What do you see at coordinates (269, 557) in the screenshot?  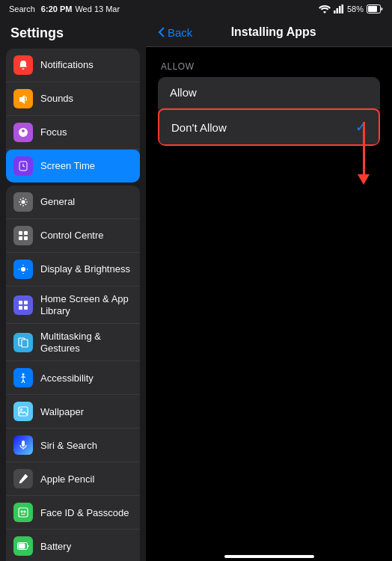 I see `home-indicator` at bounding box center [269, 557].